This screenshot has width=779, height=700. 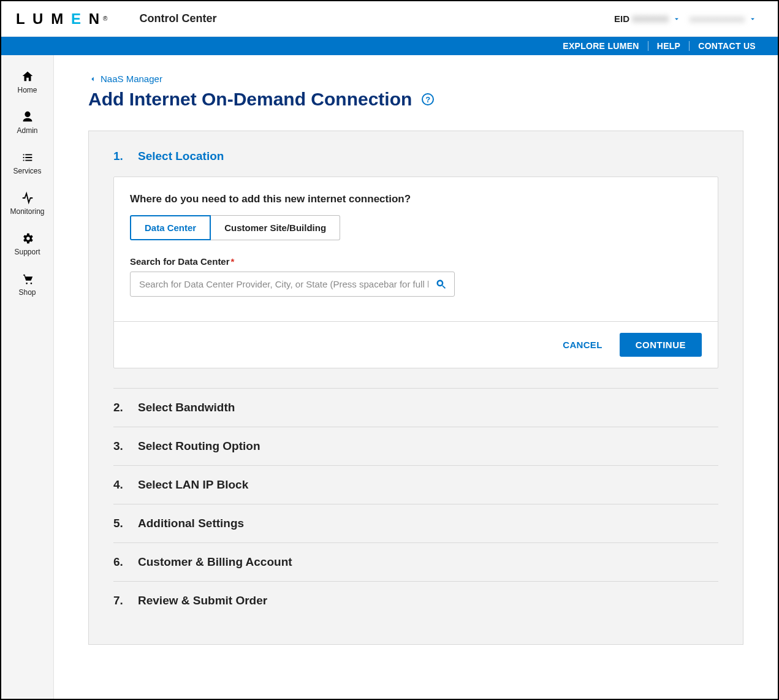 What do you see at coordinates (27, 90) in the screenshot?
I see `sidebar-item-label: Home` at bounding box center [27, 90].